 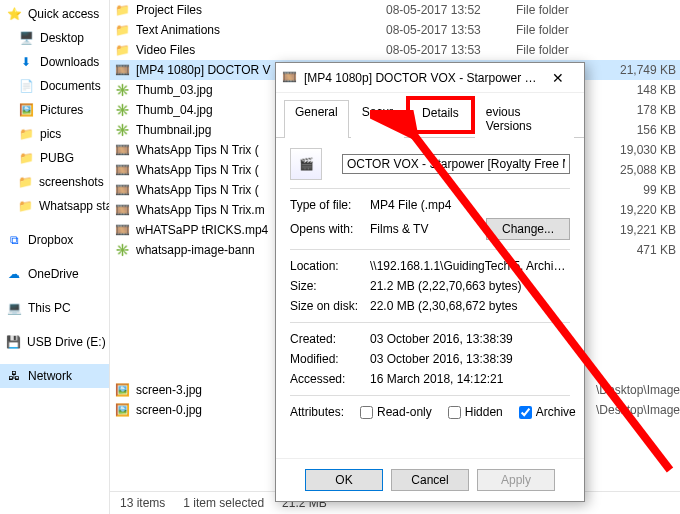 I want to click on readonly-checkbox: Read-only, so click(x=396, y=412).